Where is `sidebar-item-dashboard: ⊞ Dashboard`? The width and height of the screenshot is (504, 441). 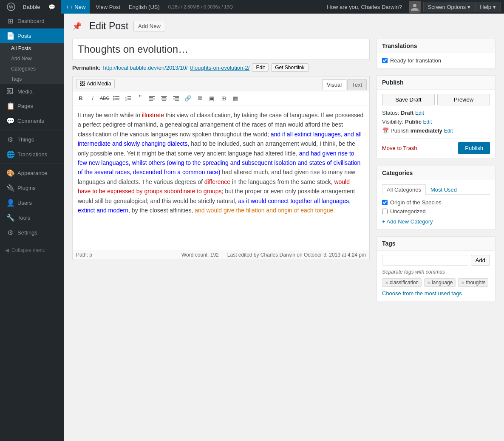
sidebar-item-dashboard: ⊞ Dashboard is located at coordinates (32, 21).